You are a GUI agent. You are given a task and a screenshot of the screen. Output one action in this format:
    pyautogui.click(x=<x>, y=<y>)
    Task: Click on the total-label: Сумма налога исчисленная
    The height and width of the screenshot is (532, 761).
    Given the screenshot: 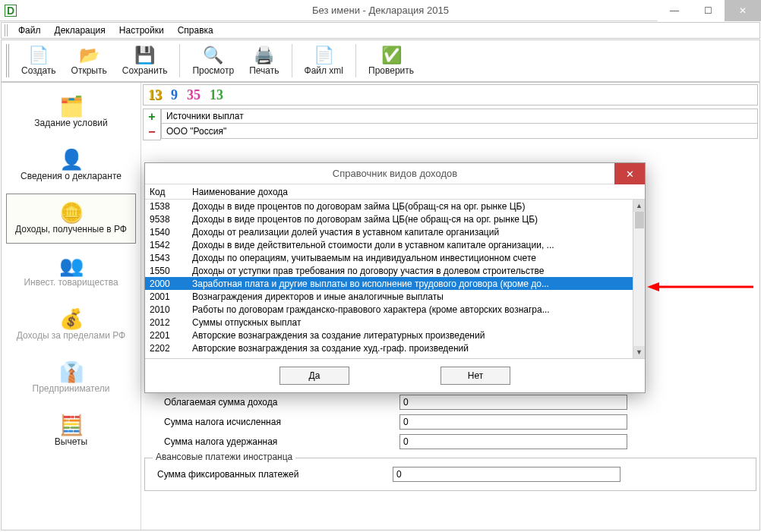 What is the action you would take?
    pyautogui.click(x=282, y=422)
    